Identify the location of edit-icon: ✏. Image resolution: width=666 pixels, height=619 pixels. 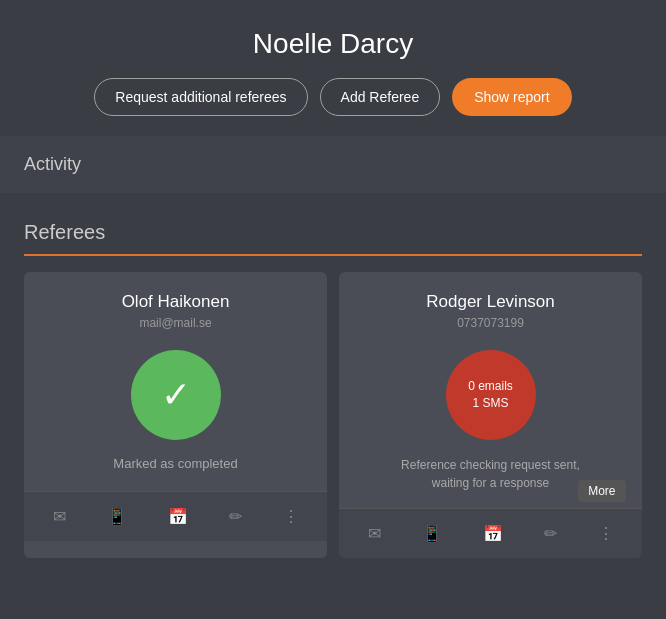
(236, 516).